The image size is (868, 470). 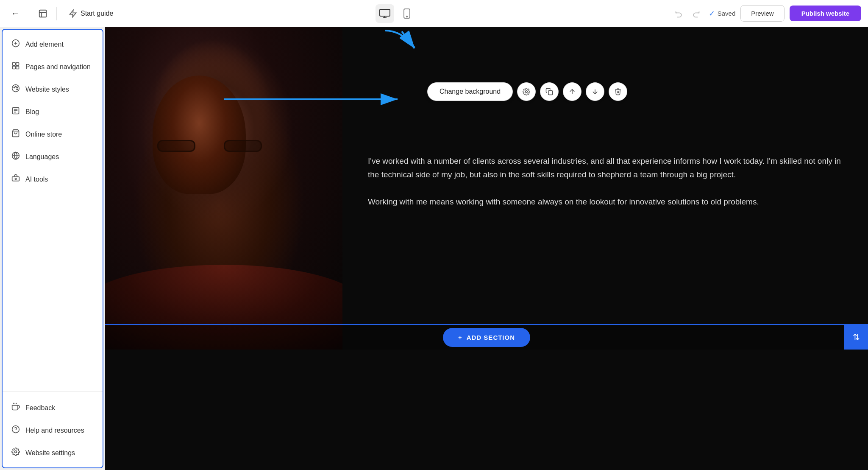 What do you see at coordinates (712, 14) in the screenshot?
I see `saved-check-icon: ✓` at bounding box center [712, 14].